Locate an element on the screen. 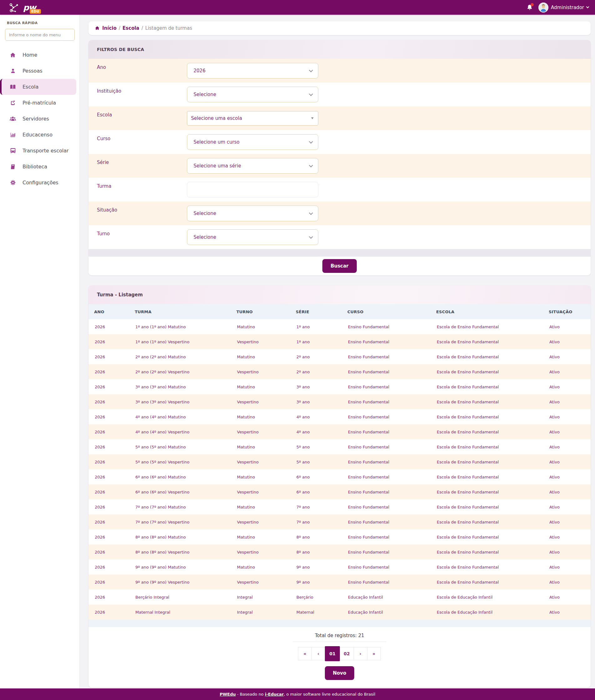  buscar-button: Buscar is located at coordinates (339, 266).